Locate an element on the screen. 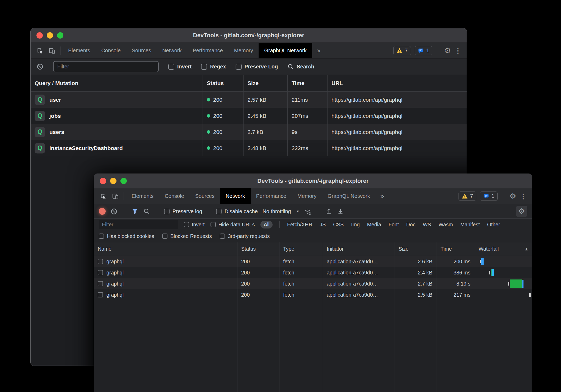  search-icon is located at coordinates (147, 211).